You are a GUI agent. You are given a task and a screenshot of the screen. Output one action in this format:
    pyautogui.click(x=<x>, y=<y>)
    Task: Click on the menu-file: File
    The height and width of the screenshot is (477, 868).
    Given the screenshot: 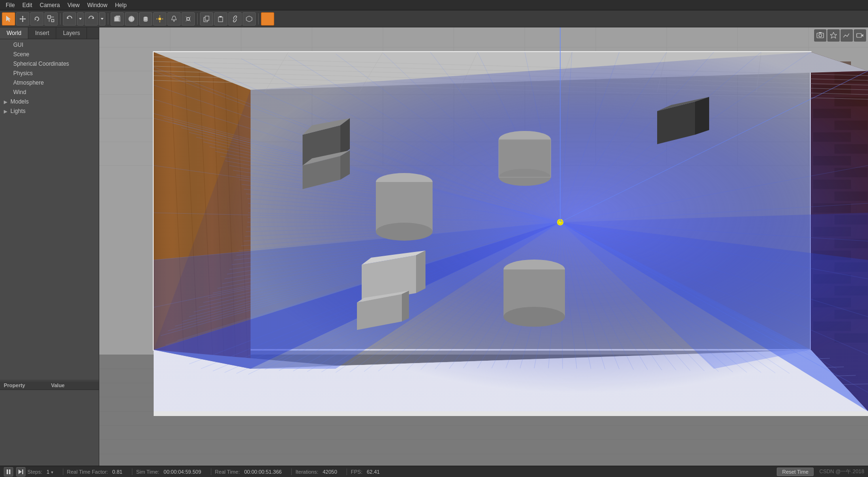 What is the action you would take?
    pyautogui.click(x=10, y=5)
    